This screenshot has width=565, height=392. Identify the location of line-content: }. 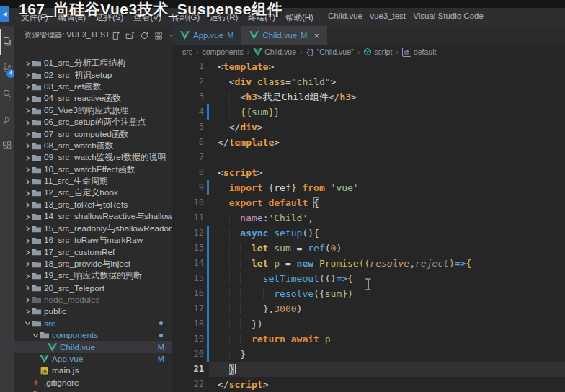
(387, 355).